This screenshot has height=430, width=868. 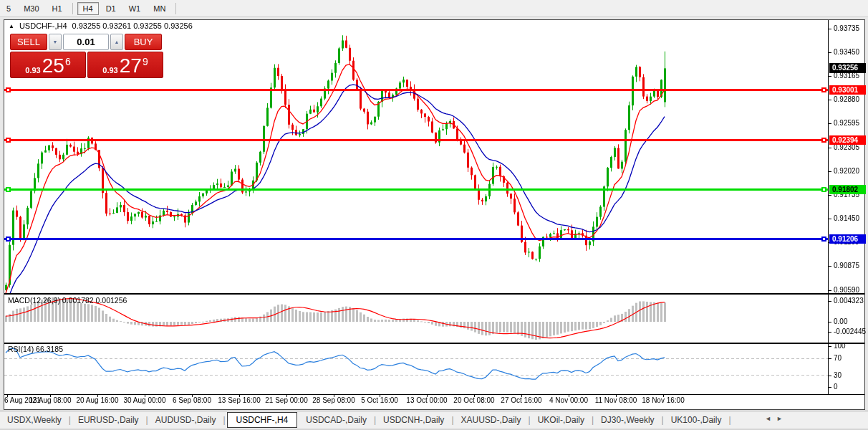 What do you see at coordinates (111, 9) in the screenshot?
I see `timeframe-D1: D1` at bounding box center [111, 9].